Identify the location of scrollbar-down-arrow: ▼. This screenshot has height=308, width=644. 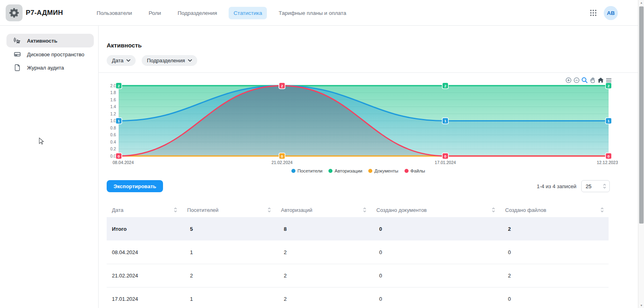
(641, 306).